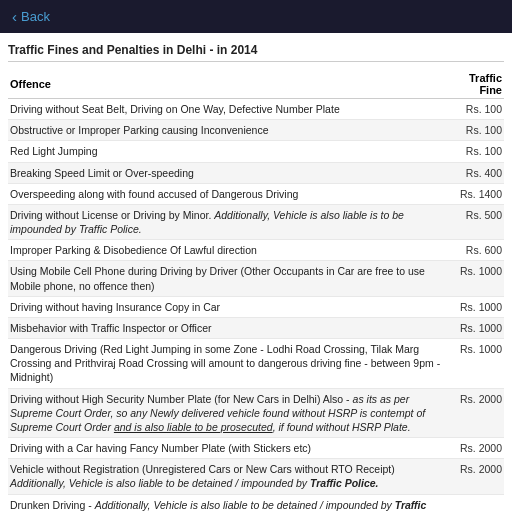 The width and height of the screenshot is (512, 512). Describe the element at coordinates (231, 328) in the screenshot. I see `offence-cell: Misbehavior with Traffic Inspector or Of…` at that location.